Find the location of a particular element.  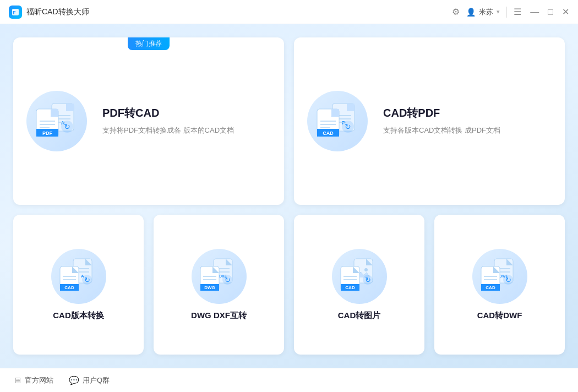

cad-to-pdf-title: CAD转PDF is located at coordinates (441, 113).